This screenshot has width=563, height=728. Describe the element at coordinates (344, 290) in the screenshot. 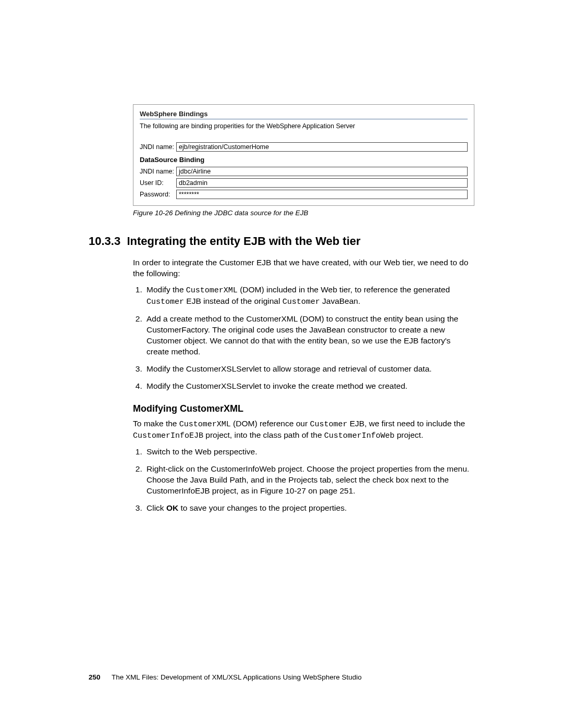

I see `step-1-text-2: (DOM) included in the Web tier, to refer…` at that location.